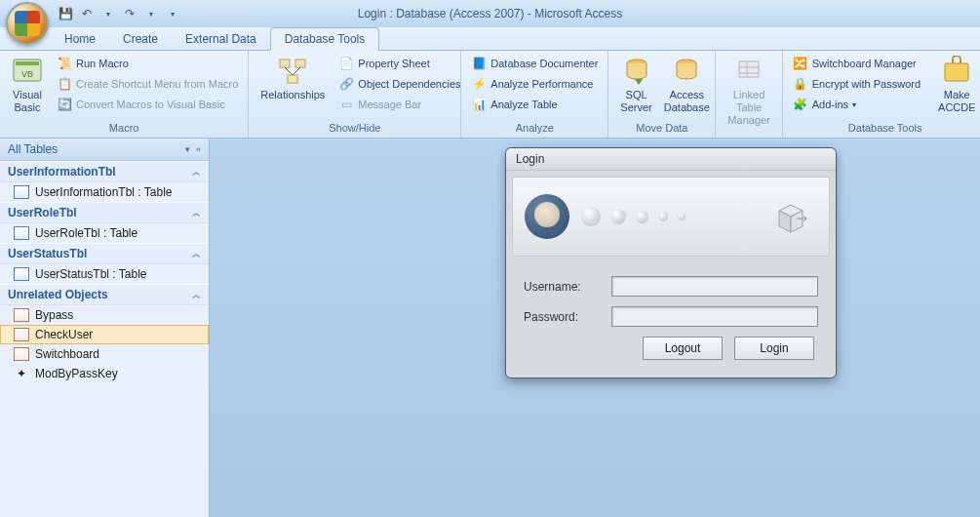 The height and width of the screenshot is (517, 980). I want to click on access-db-label: Access Database, so click(686, 101).